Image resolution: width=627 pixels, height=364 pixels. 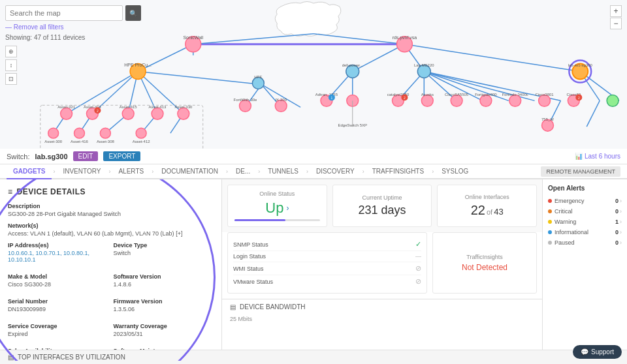 I want to click on tab-tunnels: TUNNELS, so click(x=283, y=172).